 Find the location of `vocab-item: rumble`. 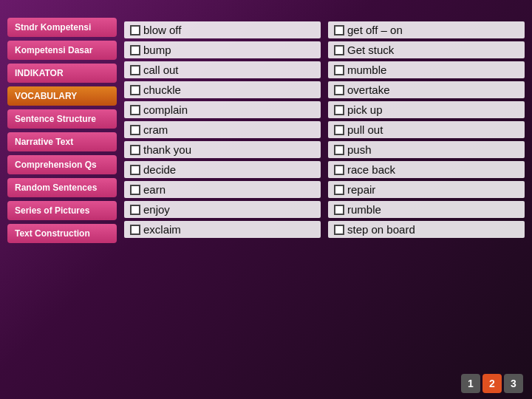

vocab-item: rumble is located at coordinates (426, 210).